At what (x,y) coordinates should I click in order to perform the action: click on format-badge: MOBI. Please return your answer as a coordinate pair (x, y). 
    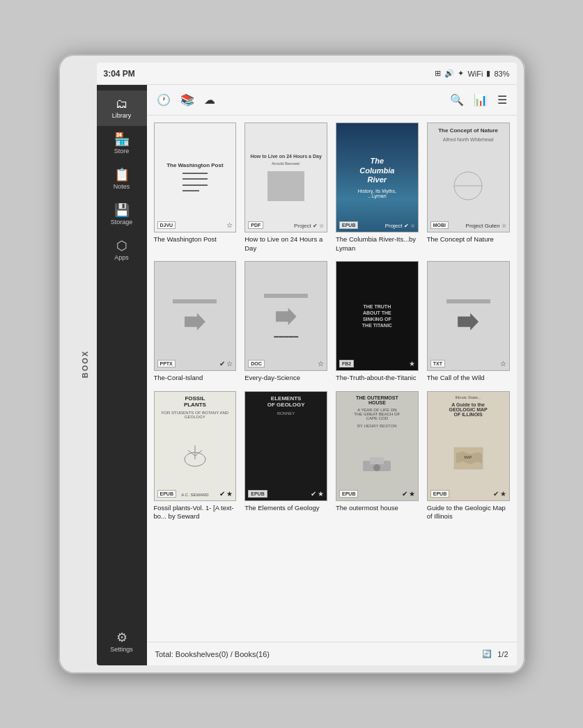
    Looking at the image, I should click on (440, 225).